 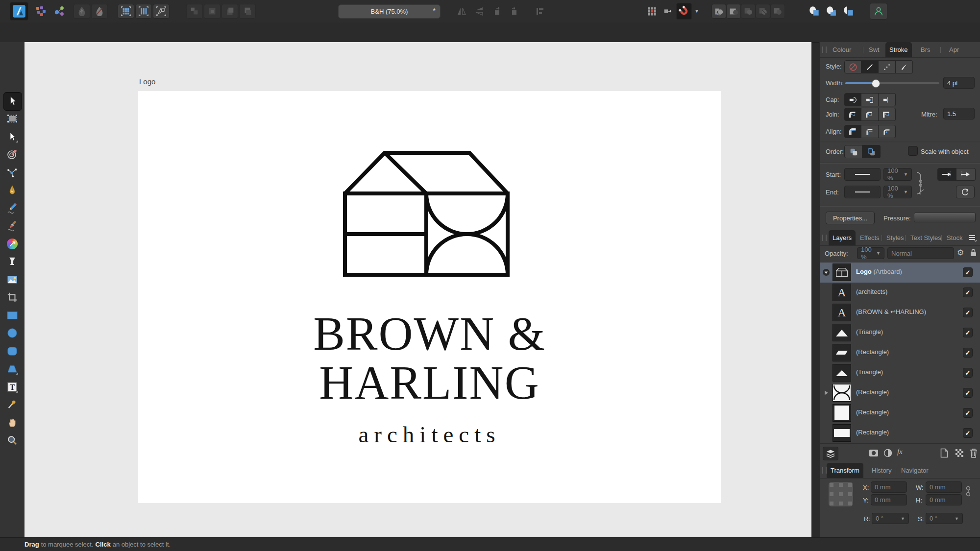 I want to click on layer-row-rectangle-2: (Rectangle) ✓, so click(x=900, y=393).